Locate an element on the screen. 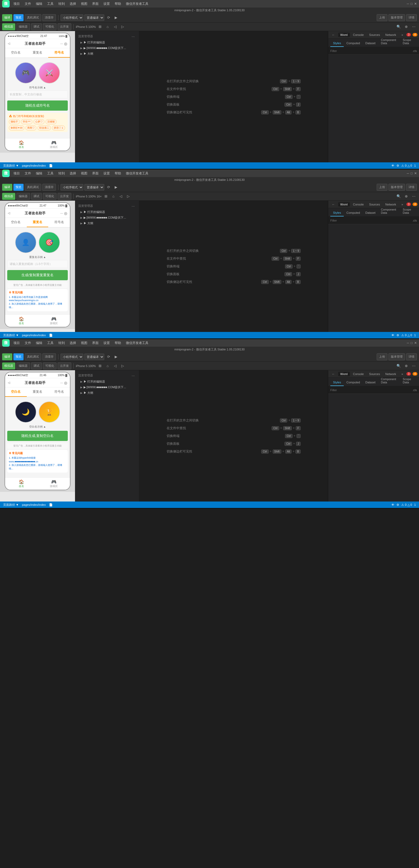 The image size is (419, 868). phone-tab-empty-3: 空白名 is located at coordinates (16, 392).